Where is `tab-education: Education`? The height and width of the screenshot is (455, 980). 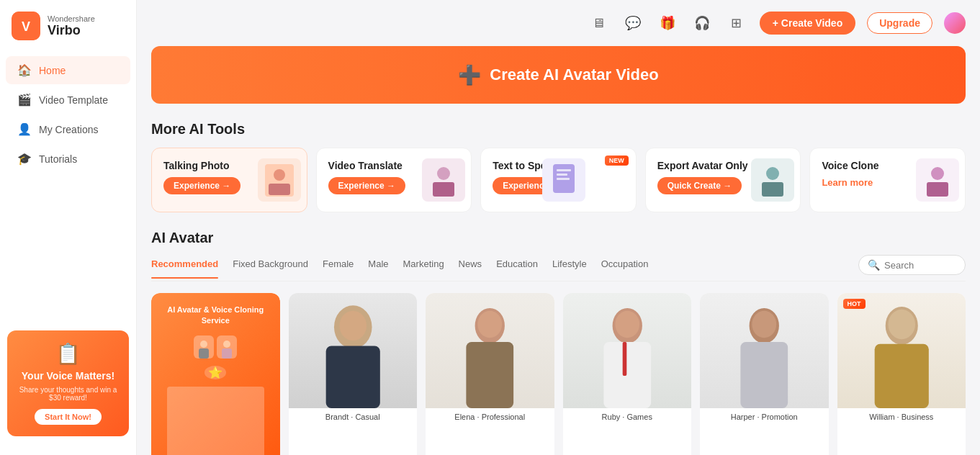 tab-education: Education is located at coordinates (517, 265).